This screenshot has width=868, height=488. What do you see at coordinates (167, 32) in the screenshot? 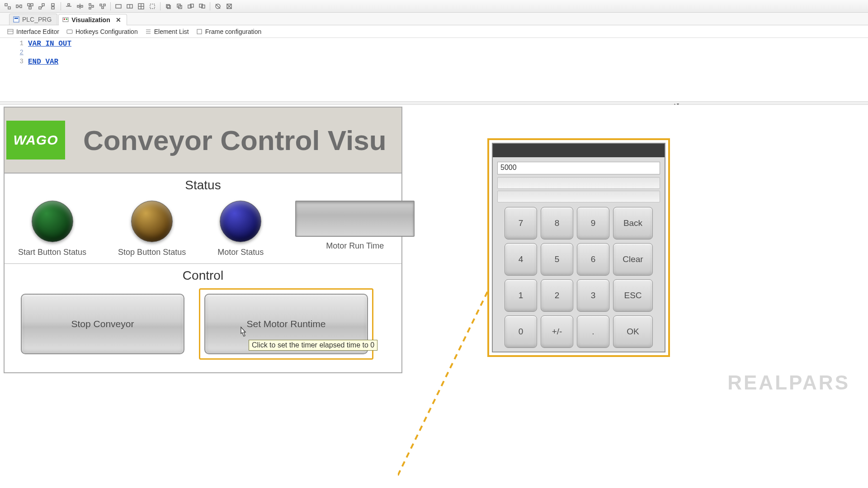
I see `subtab-element-list: Element List` at bounding box center [167, 32].